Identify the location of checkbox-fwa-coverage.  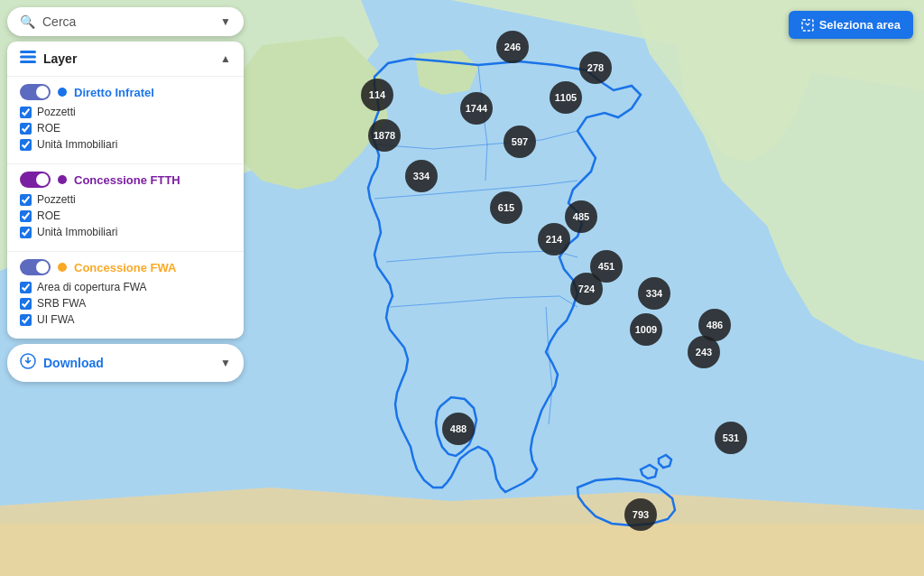
(25, 287).